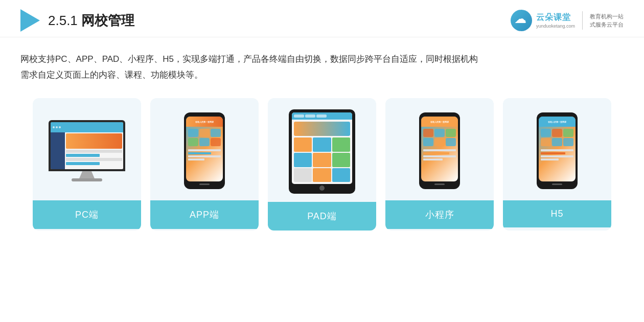 The width and height of the screenshot is (644, 322). Describe the element at coordinates (322, 165) in the screenshot. I see `card-pad: PAD端` at that location.